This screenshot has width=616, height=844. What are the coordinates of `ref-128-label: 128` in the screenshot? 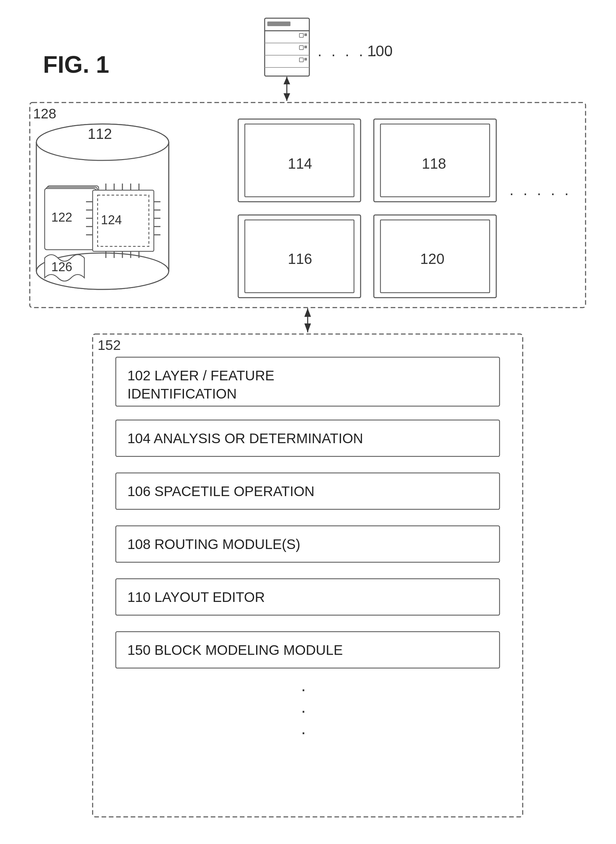 It's located at (45, 114).